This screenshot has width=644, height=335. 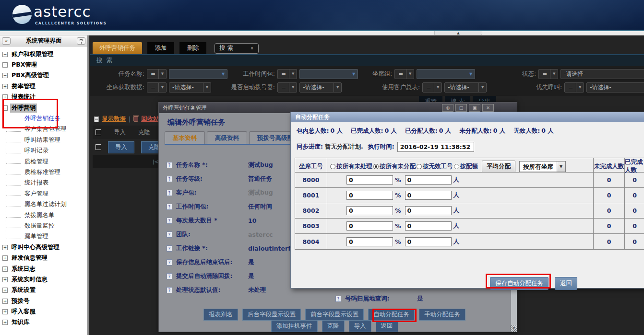 I want to click on sidebar-tree-item: − 外呼营销, so click(x=44, y=108).